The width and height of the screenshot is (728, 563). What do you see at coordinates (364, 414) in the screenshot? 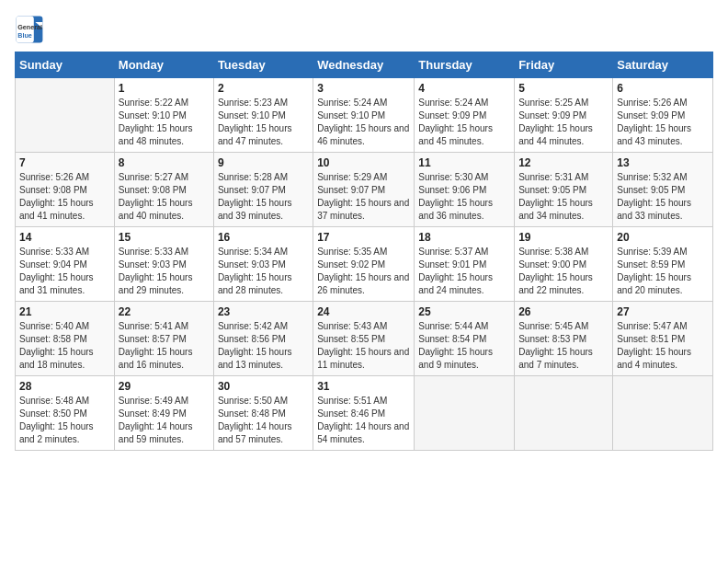
I see `day-cell: 31Sunrise: 5:51 AM Sunset: 8:46 PM Dayli…` at bounding box center [364, 414].